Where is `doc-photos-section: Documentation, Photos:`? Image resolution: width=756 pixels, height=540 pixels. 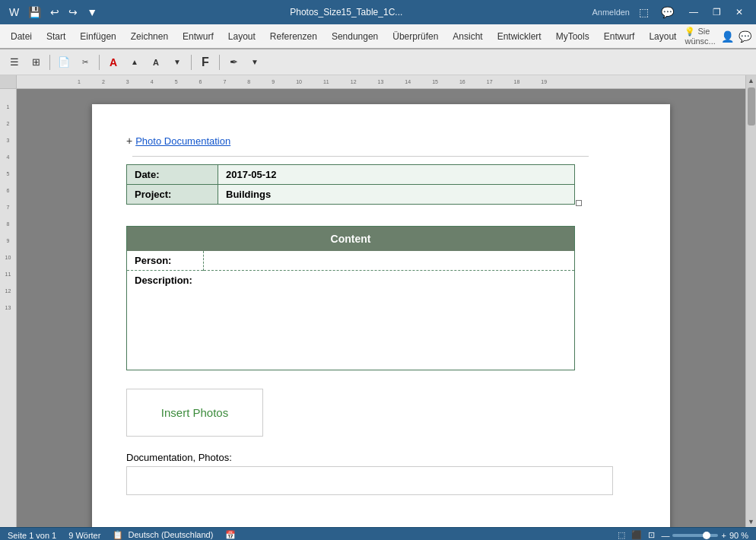 doc-photos-section: Documentation, Photos: is located at coordinates (370, 473).